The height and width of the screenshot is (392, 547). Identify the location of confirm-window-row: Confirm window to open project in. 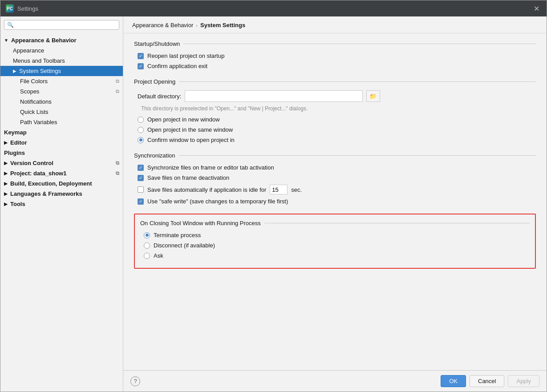
(335, 140).